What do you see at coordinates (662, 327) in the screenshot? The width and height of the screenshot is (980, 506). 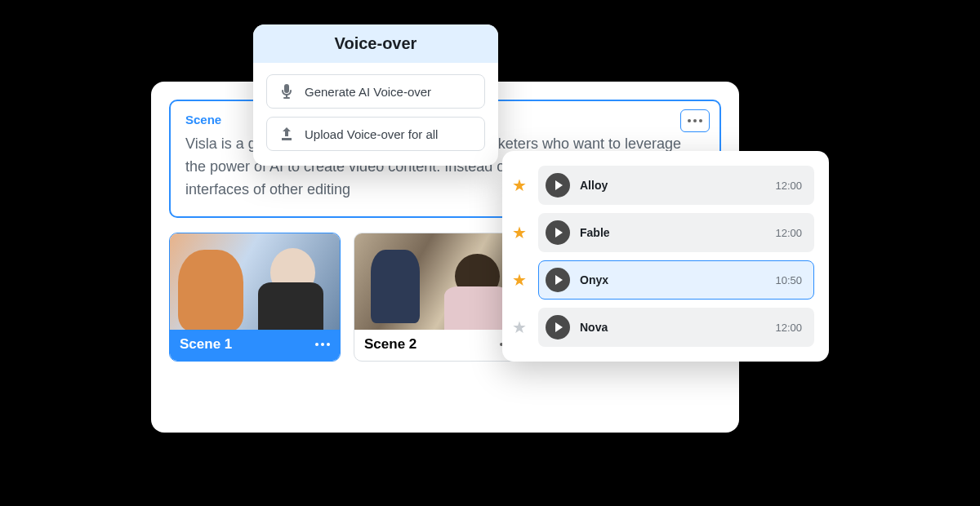 I see `voice-row: ★ Nova 12:00` at bounding box center [662, 327].